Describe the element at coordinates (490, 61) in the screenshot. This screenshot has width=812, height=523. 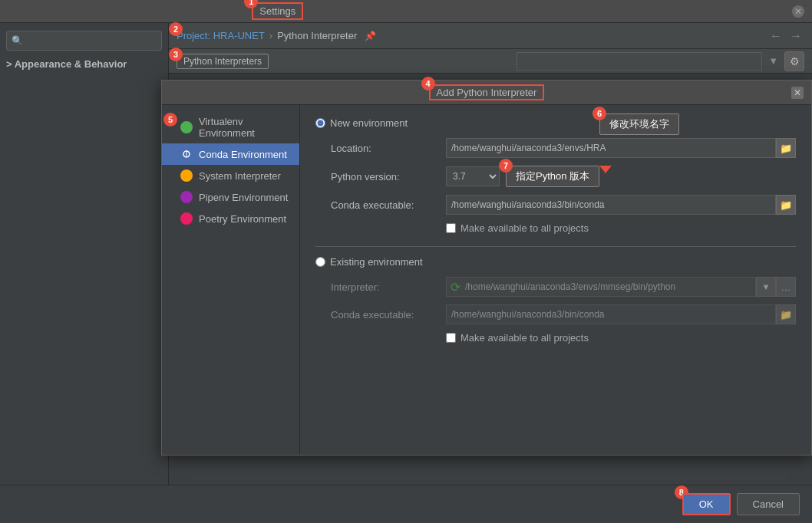
I see `interpreter-bar: 3 Python Interpreters ▼ ⚙` at that location.